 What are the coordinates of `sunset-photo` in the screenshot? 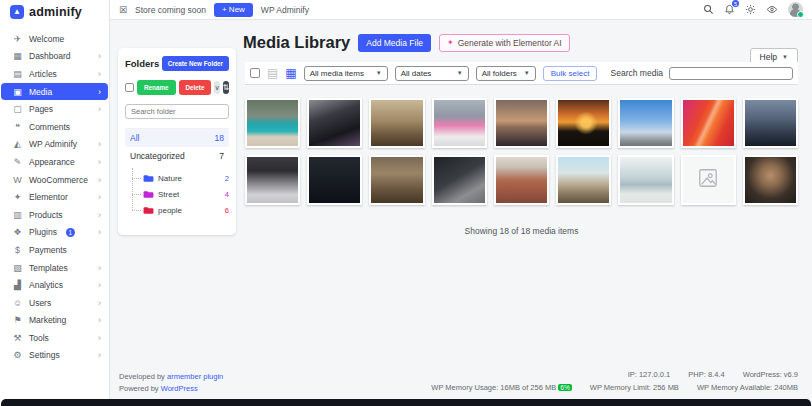 It's located at (584, 123).